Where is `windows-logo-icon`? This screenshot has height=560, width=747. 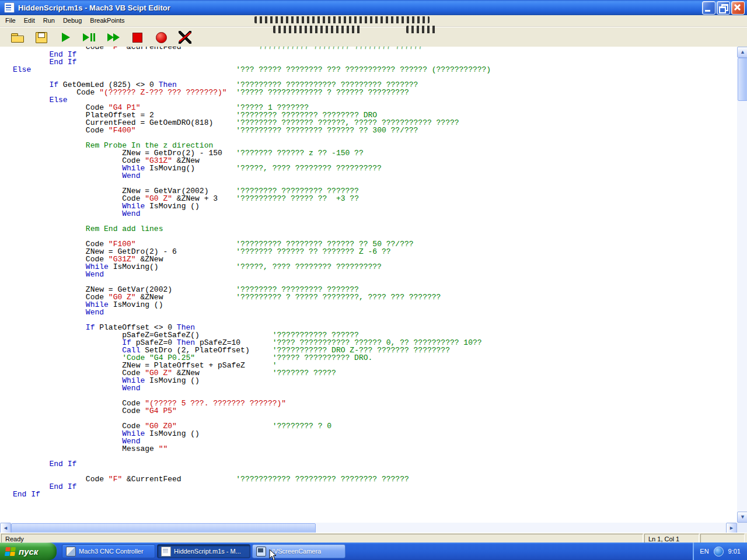
windows-logo-icon is located at coordinates (11, 552).